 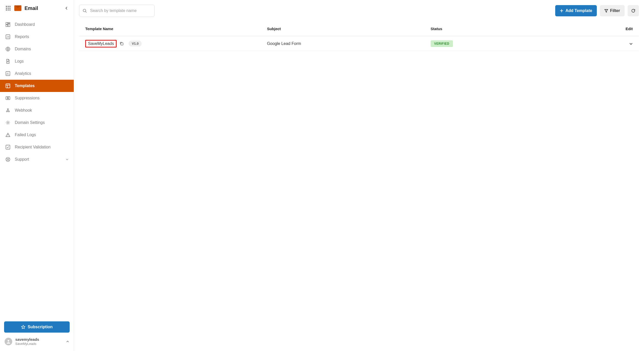 I want to click on sidebar-item-dashboard: Dashboard, so click(x=37, y=25).